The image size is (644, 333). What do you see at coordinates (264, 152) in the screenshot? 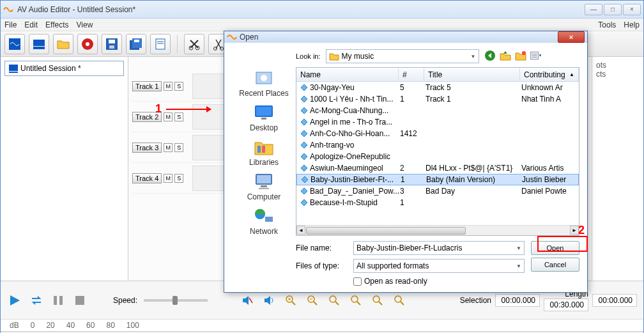
I see `place-libraries: Libraries` at bounding box center [264, 152].